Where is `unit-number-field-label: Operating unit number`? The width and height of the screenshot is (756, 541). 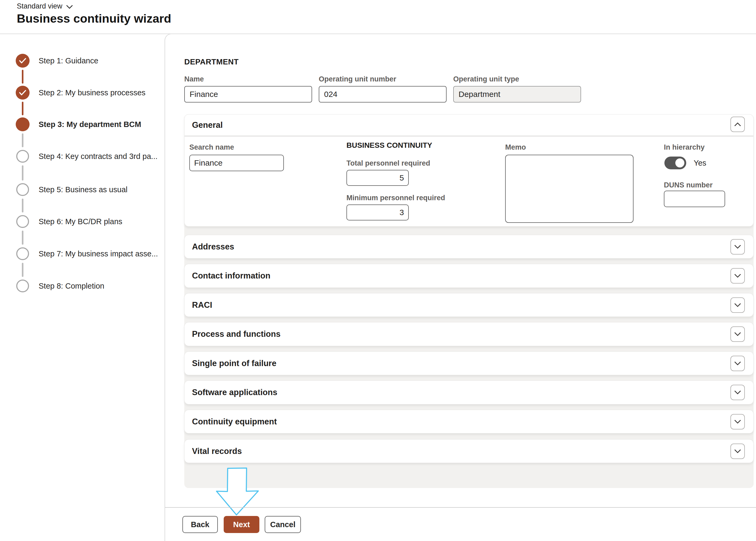
unit-number-field-label: Operating unit number is located at coordinates (382, 79).